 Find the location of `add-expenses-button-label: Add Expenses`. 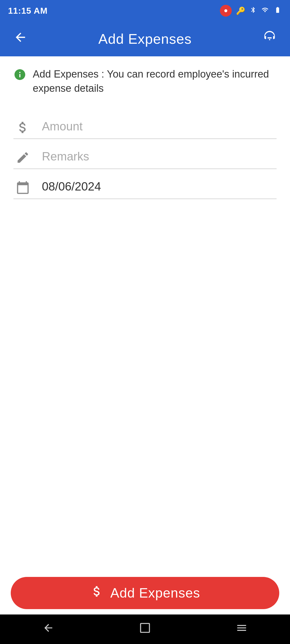

add-expenses-button-label: Add Expenses is located at coordinates (155, 593).